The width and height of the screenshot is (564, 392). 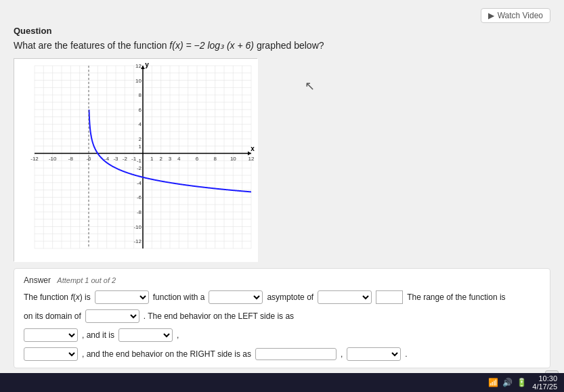 What do you see at coordinates (282, 31) in the screenshot?
I see `section-label: Question` at bounding box center [282, 31].